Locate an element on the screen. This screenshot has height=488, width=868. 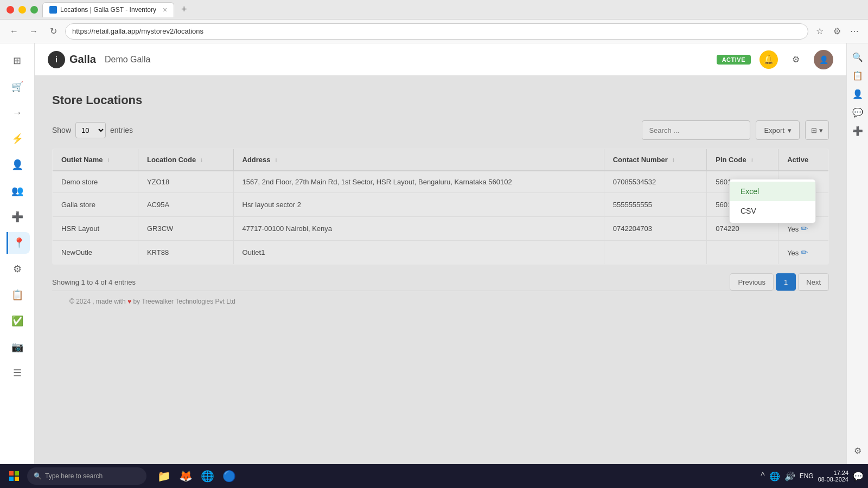
settings-header-icon: ⚙ is located at coordinates (796, 60).